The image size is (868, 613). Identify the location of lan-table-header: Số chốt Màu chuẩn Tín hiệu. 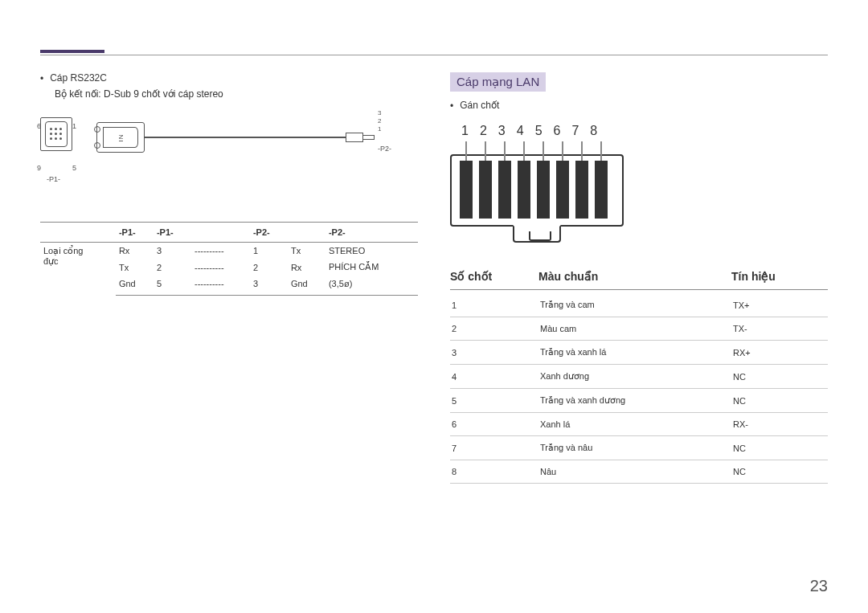
(639, 280).